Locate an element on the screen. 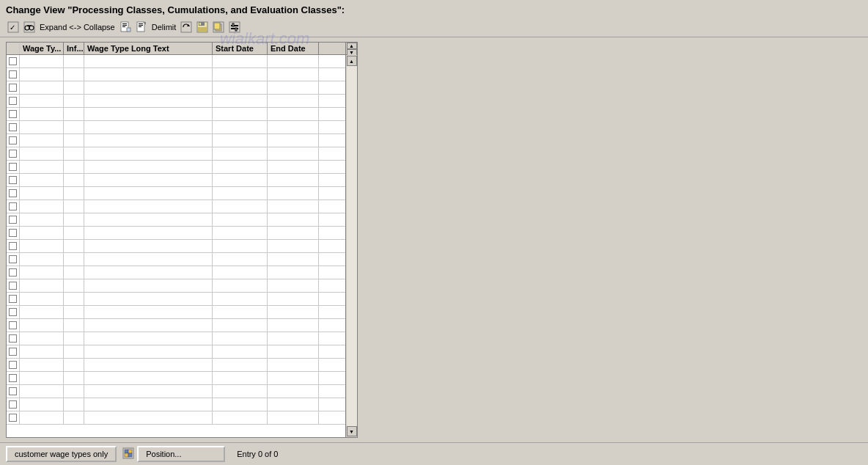 The image size is (868, 465). save-icon is located at coordinates (202, 27).